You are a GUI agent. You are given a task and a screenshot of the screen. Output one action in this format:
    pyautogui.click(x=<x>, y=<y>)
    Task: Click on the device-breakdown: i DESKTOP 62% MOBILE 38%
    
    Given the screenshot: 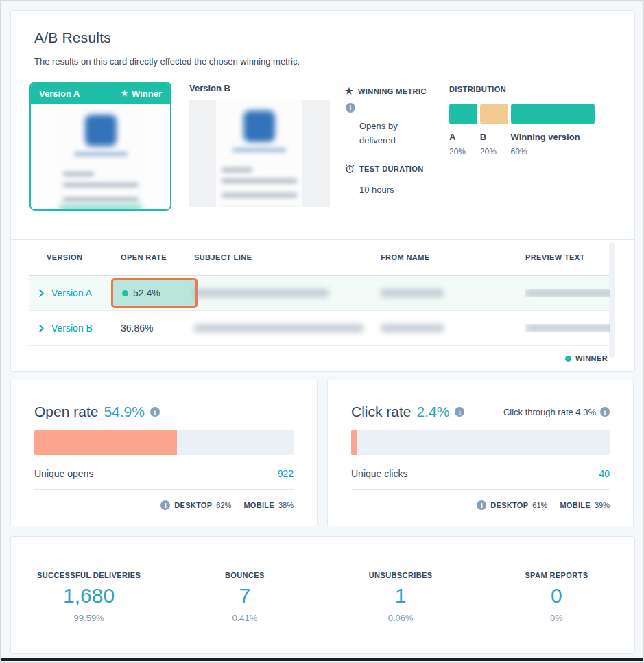 What is the action you would take?
    pyautogui.click(x=164, y=505)
    